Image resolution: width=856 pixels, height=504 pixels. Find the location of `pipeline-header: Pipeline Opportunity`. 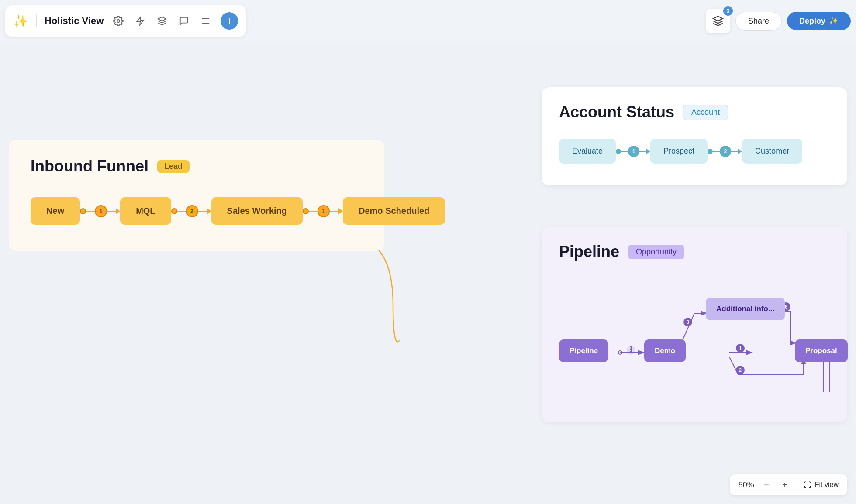

pipeline-header: Pipeline Opportunity is located at coordinates (694, 252).